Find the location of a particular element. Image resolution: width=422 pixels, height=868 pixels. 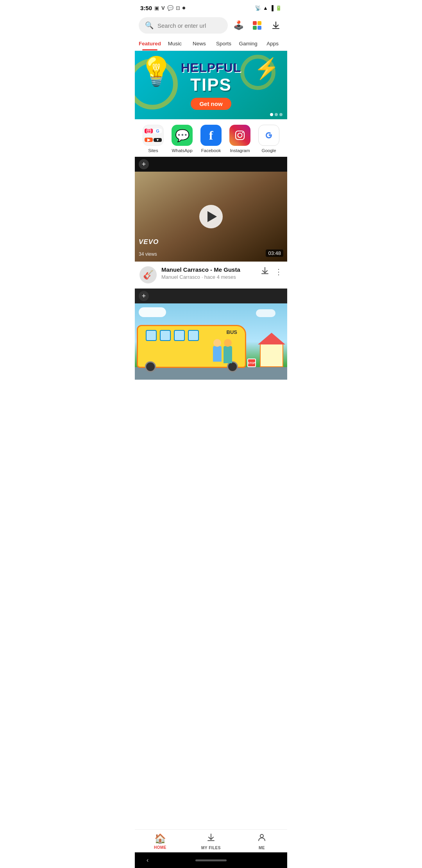

app-item-instagram: Instagram is located at coordinates (240, 139).